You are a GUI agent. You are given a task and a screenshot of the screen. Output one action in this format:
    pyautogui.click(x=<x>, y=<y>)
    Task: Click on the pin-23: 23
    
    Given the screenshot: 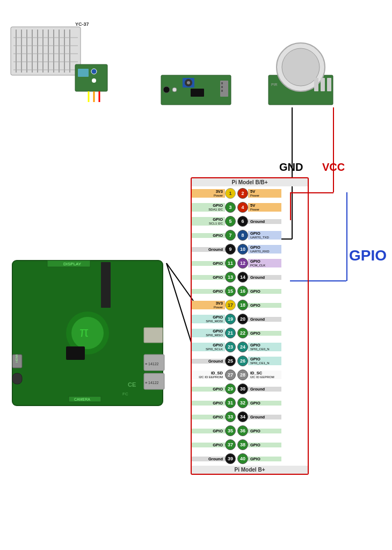 What is the action you would take?
    pyautogui.click(x=230, y=347)
    